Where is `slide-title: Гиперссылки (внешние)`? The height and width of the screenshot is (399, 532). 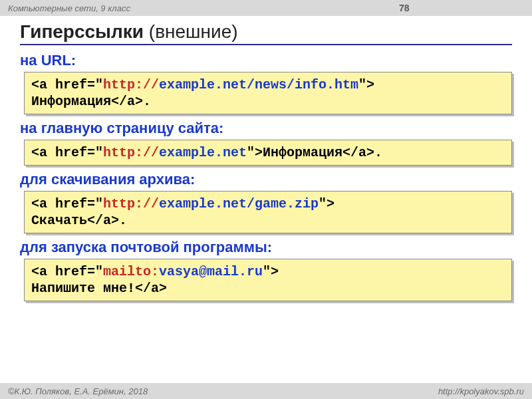
slide-title: Гиперссылки (внешние) is located at coordinates (266, 33).